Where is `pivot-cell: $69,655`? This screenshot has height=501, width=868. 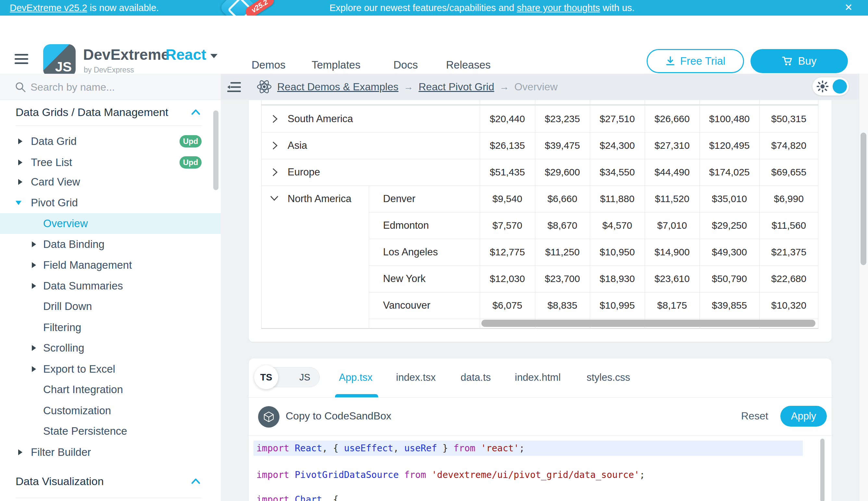 pivot-cell: $69,655 is located at coordinates (789, 172).